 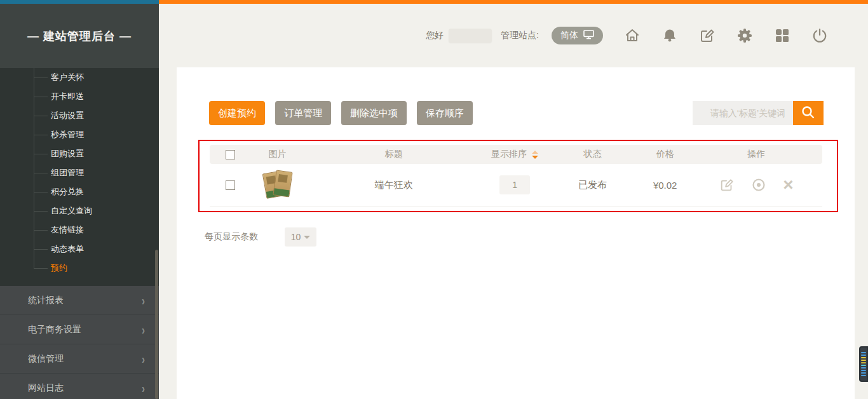 I want to click on edit-icon, so click(x=707, y=36).